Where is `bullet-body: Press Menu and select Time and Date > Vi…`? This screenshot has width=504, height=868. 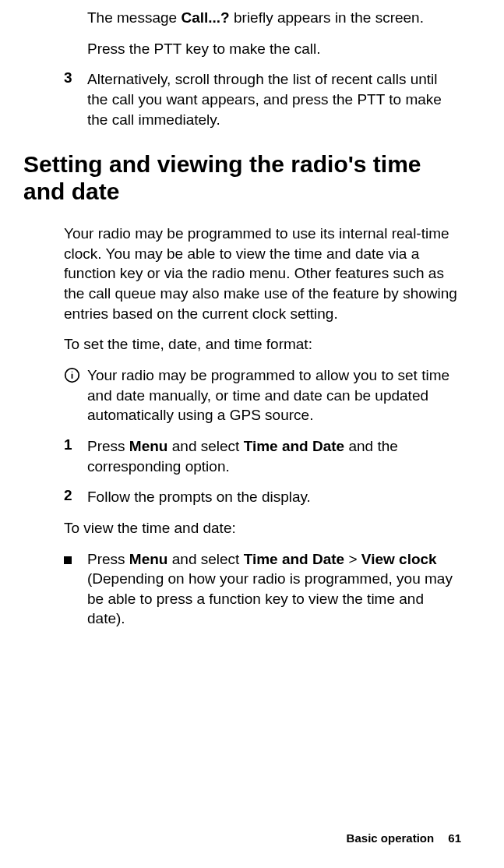
bullet-body: Press Menu and select Time and Date > Vi… is located at coordinates (274, 589).